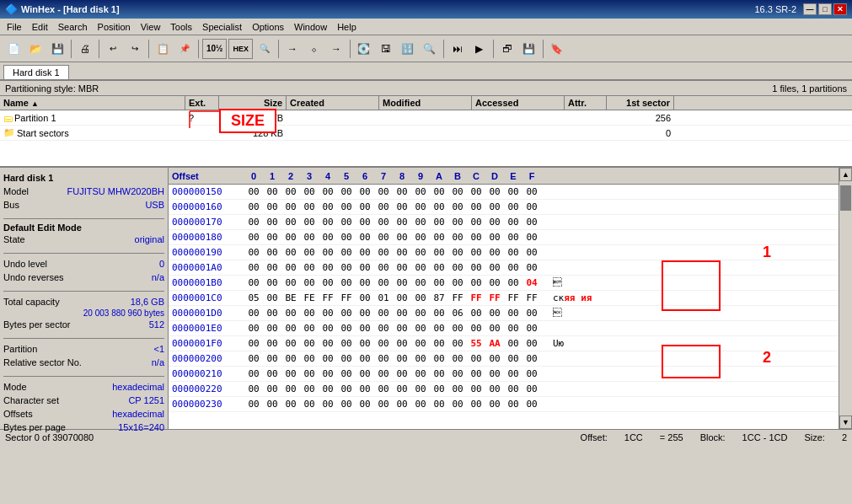  What do you see at coordinates (476, 344) in the screenshot?
I see `hex-byte: 55` at bounding box center [476, 344].